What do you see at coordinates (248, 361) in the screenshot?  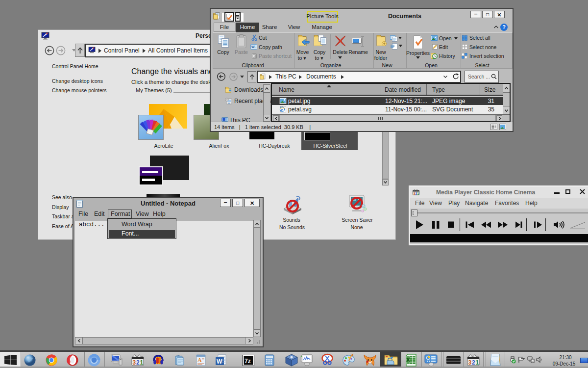 I see `svg-text: 7z` at bounding box center [248, 361].